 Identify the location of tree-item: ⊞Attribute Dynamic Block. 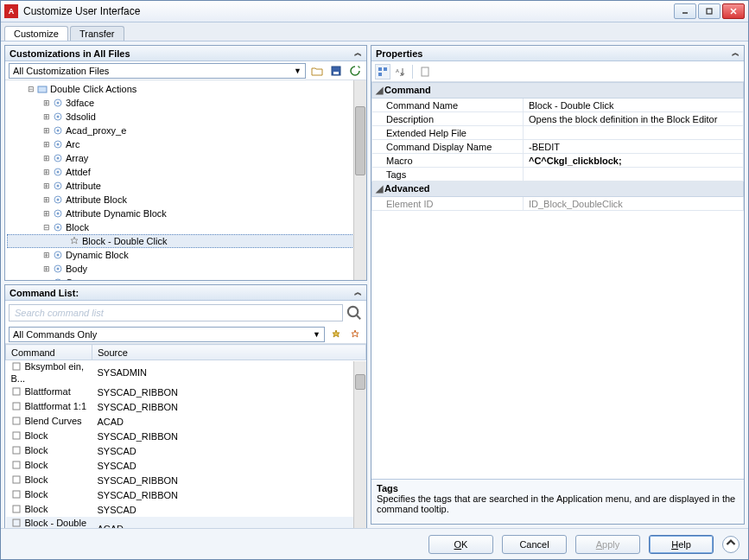
(186, 213).